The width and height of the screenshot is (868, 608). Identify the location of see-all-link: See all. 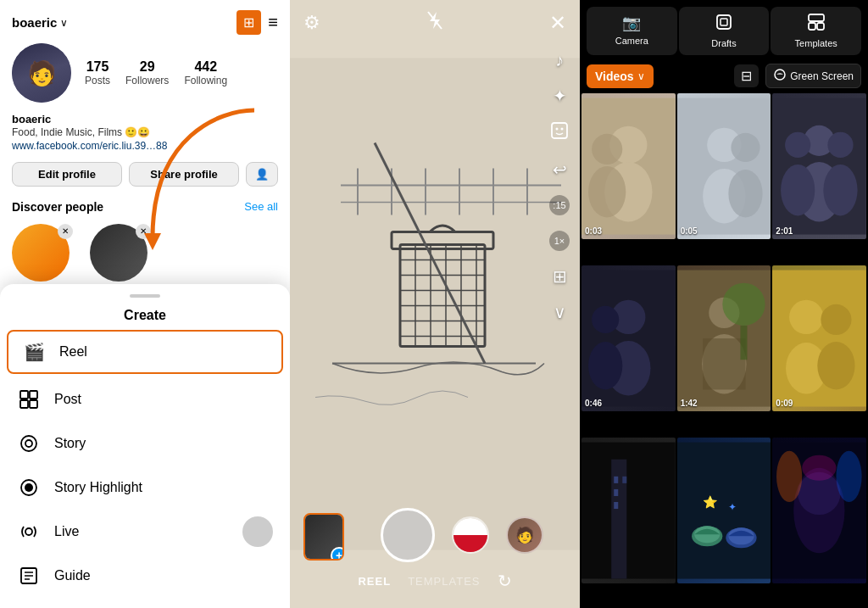
(261, 207).